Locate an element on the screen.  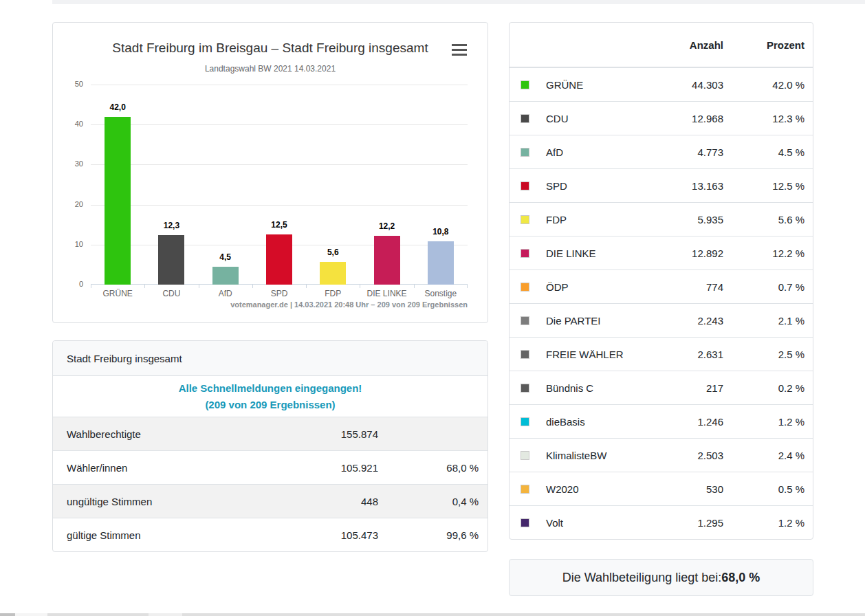
turnout-value: 68,0 % is located at coordinates (741, 578).